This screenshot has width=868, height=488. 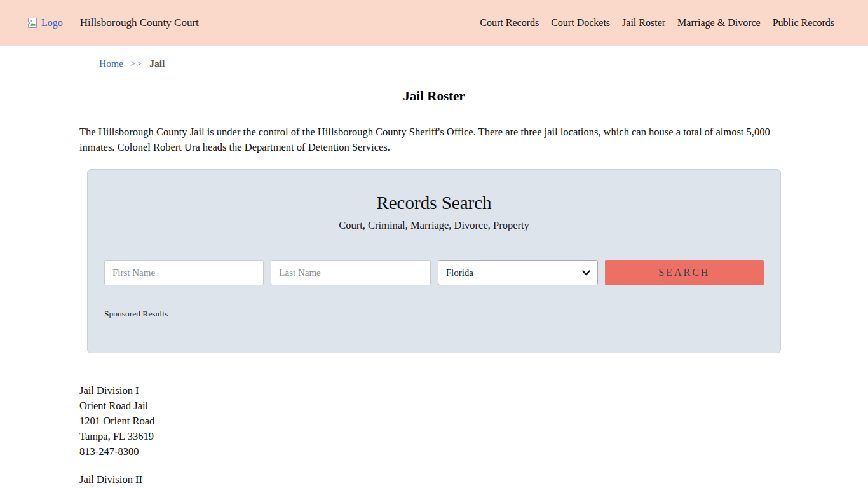 What do you see at coordinates (518, 273) in the screenshot?
I see `state-select-wrap: Florida` at bounding box center [518, 273].